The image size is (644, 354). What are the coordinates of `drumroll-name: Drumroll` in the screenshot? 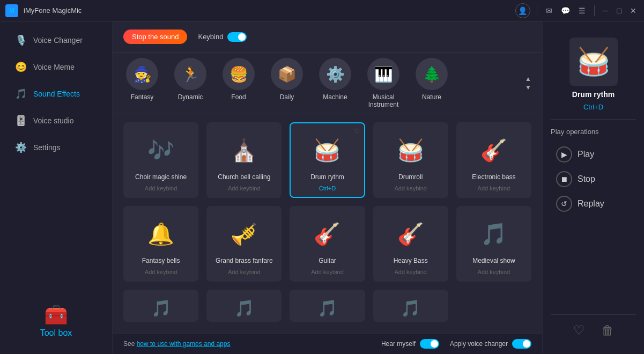 It's located at (411, 177).